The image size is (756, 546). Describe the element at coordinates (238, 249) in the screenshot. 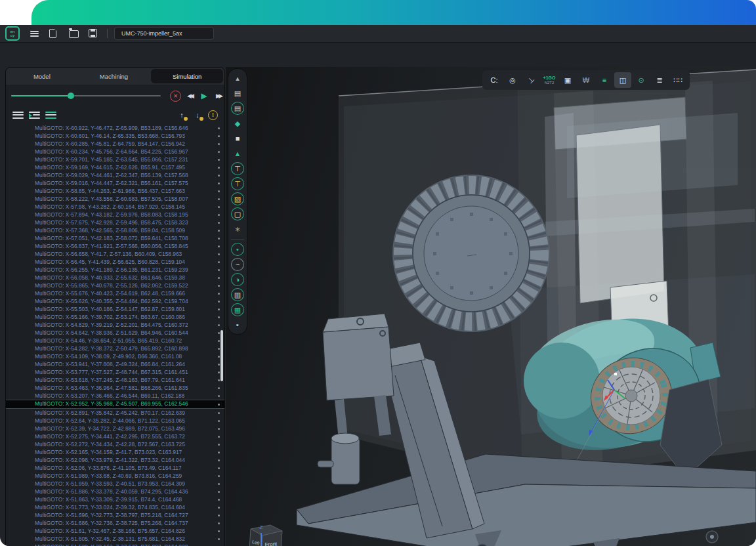

I see `points-display-icon: •` at that location.